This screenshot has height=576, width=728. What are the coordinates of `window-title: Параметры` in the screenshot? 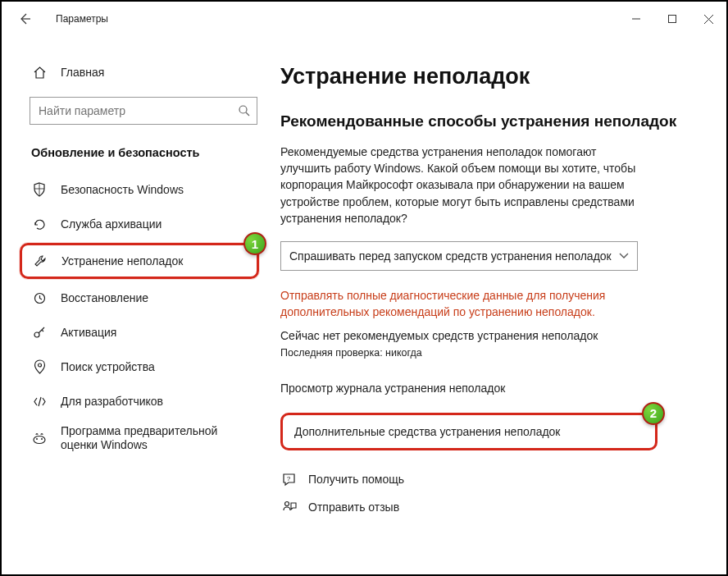 It's located at (82, 19).